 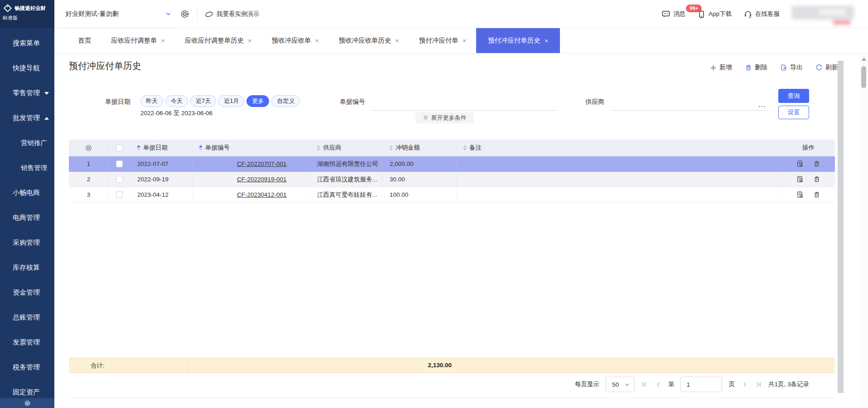 What do you see at coordinates (587, 384) in the screenshot?
I see `page-size-label: 每页显示` at bounding box center [587, 384].